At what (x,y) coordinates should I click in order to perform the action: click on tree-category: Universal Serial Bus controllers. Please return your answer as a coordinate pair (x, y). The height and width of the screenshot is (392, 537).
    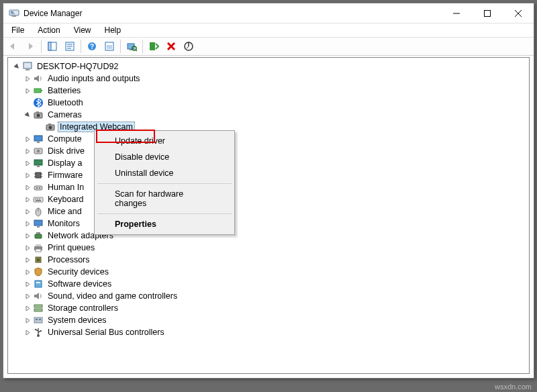
    Looking at the image, I should click on (268, 332).